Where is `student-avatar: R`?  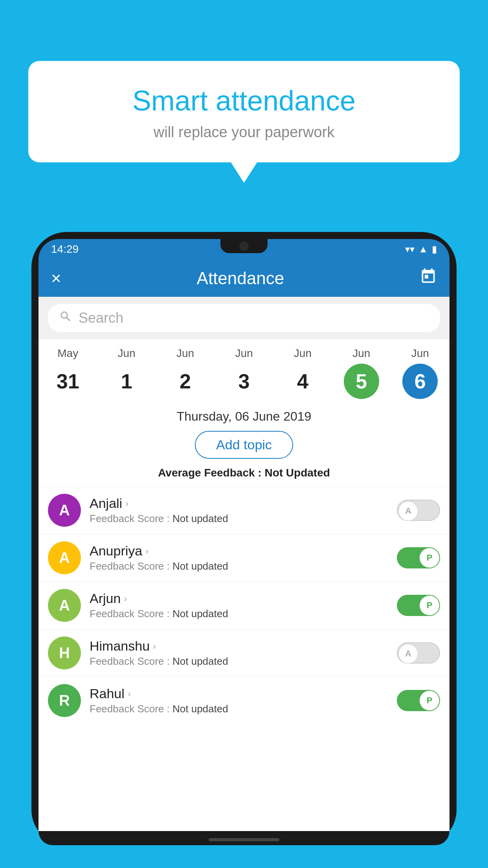
student-avatar: R is located at coordinates (64, 701).